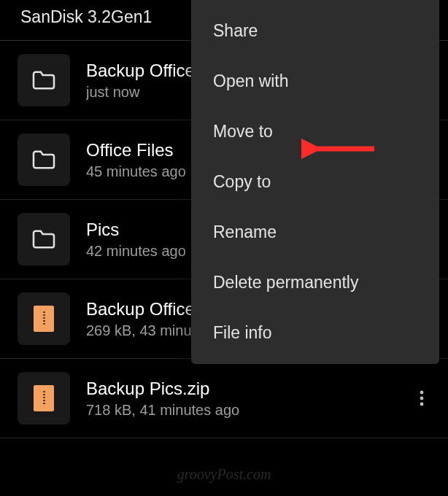  What do you see at coordinates (315, 31) in the screenshot?
I see `menu-item-share: Share` at bounding box center [315, 31].